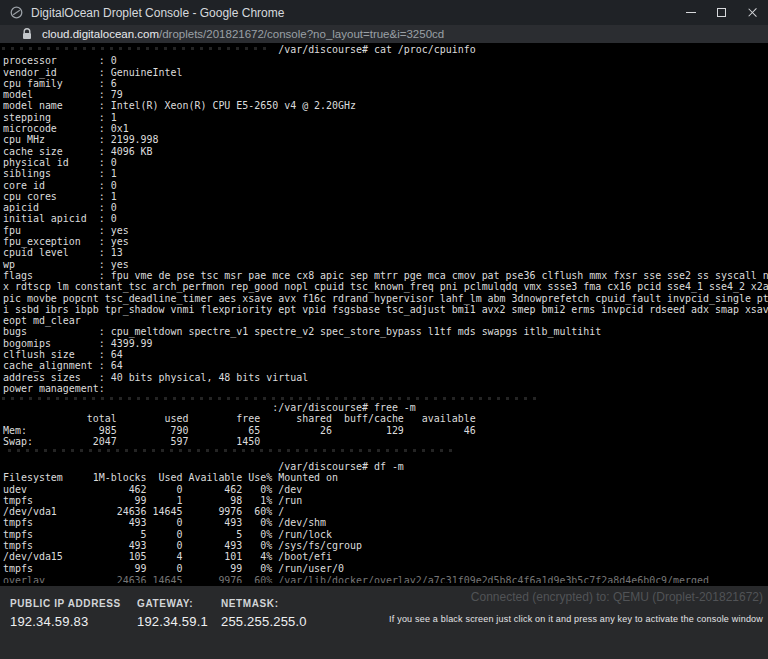  What do you see at coordinates (158, 13) in the screenshot?
I see `window-title: DigitalOcean Droplet Console - Google Ch…` at bounding box center [158, 13].